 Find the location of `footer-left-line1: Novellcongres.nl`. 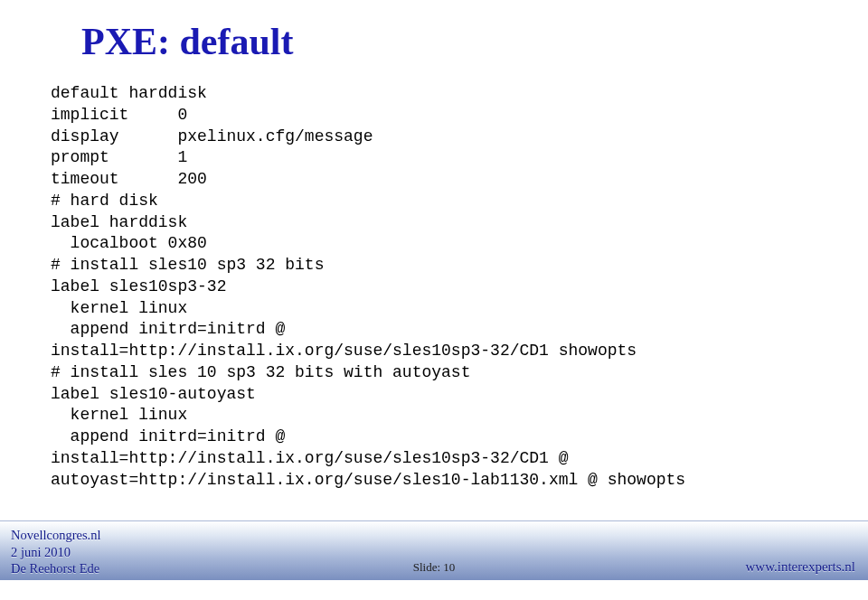

footer-left-line1: Novellcongres.nl is located at coordinates (56, 535).